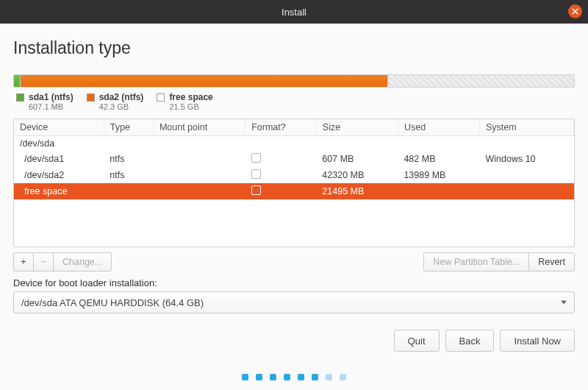 This screenshot has height=390, width=588. I want to click on partition-toolbar: + − Change... New Partition Table... Rev…, so click(294, 262).